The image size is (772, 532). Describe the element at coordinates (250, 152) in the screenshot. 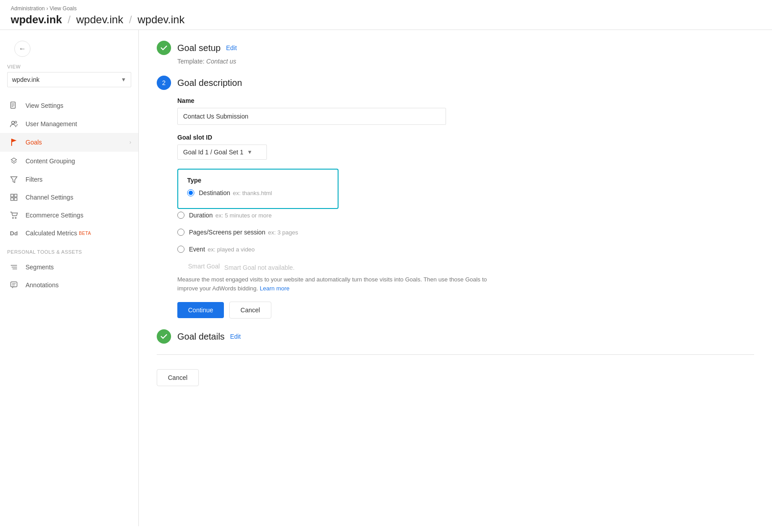

I see `dropdown-arrow-icon: ▼` at that location.